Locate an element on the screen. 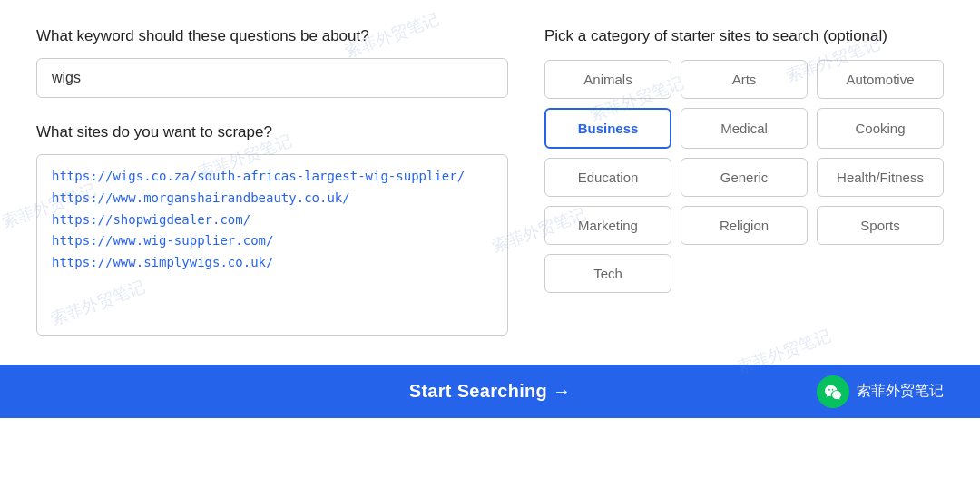 Image resolution: width=980 pixels, height=487 pixels. keyword-label: What keyword should these questions be a… is located at coordinates (272, 36).